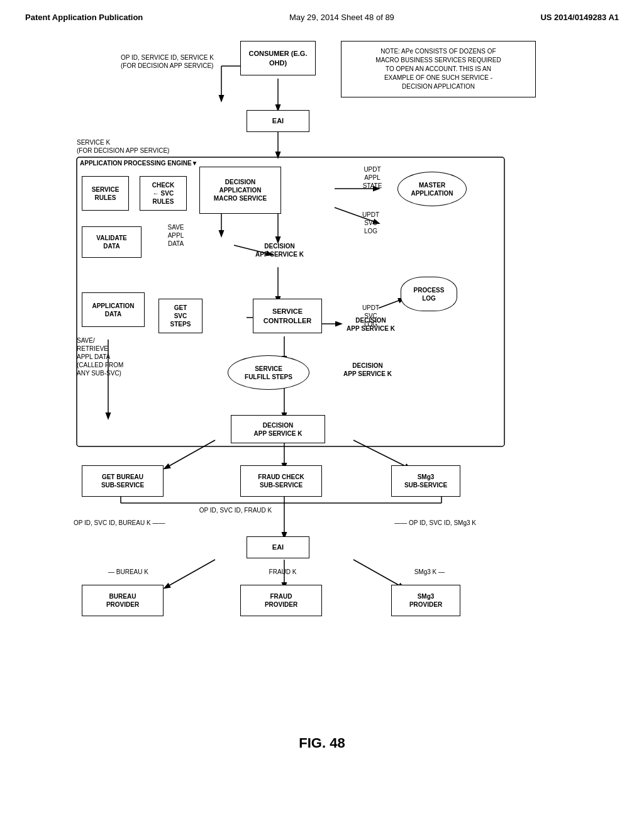 This screenshot has height=830, width=644. What do you see at coordinates (418, 572) in the screenshot?
I see `smg3-k-label: SMg3 K —` at bounding box center [418, 572].